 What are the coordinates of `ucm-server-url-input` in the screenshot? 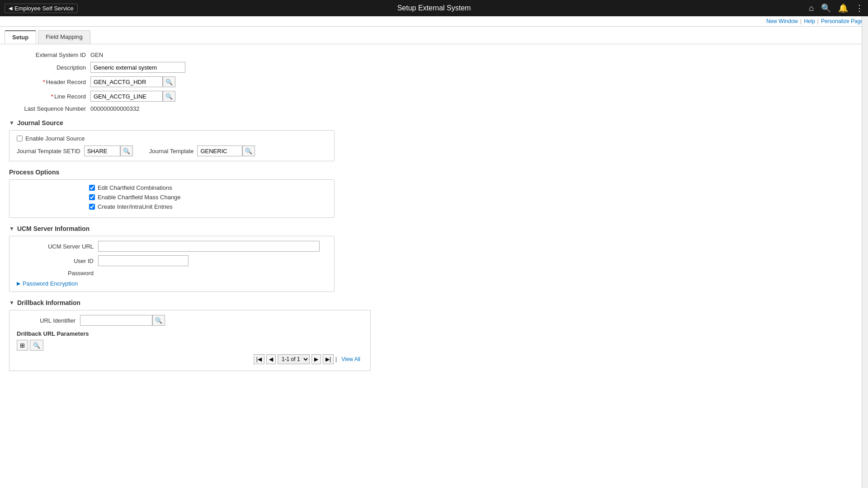 It's located at (209, 246).